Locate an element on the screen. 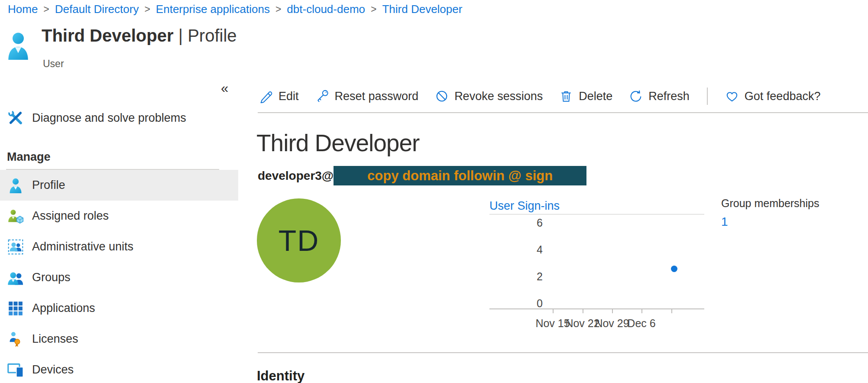 The image size is (868, 383). licenses-icon is located at coordinates (16, 339).